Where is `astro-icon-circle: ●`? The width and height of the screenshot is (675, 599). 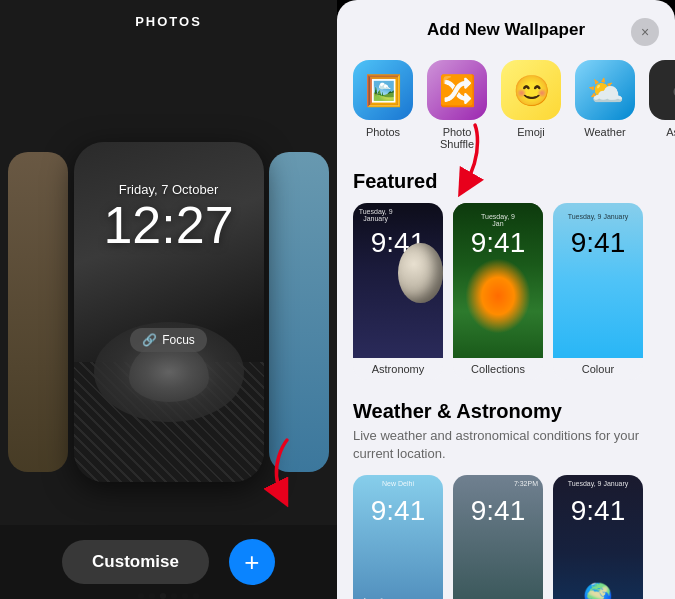 astro-icon-circle: ● is located at coordinates (662, 90).